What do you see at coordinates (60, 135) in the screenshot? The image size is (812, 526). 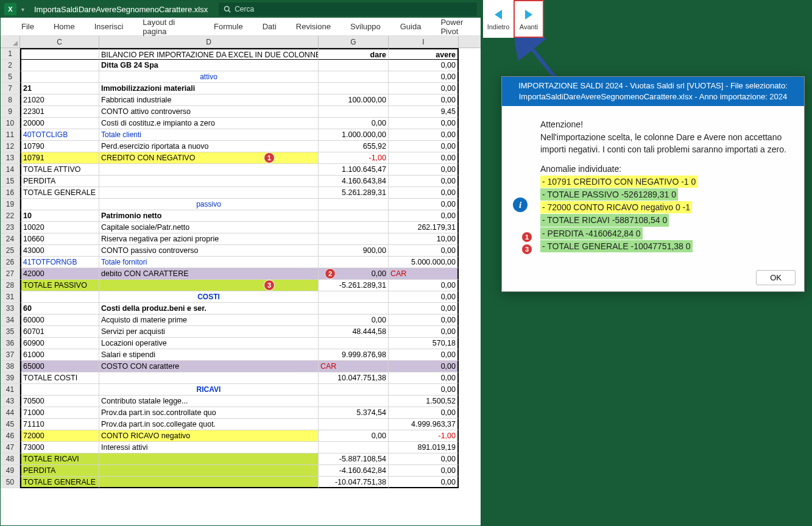 I see `cell: 40TOTCLIGB` at bounding box center [60, 135].